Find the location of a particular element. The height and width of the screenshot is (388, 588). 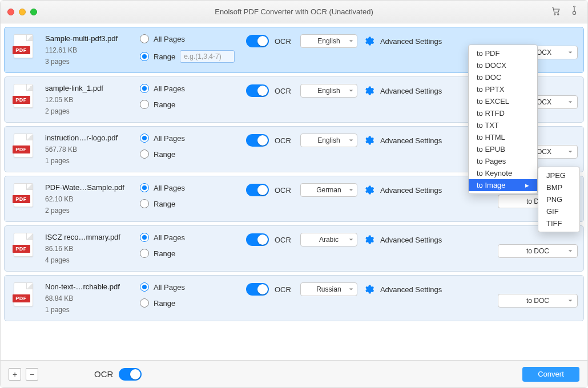

format-menu-item: to DOC is located at coordinates (503, 78).